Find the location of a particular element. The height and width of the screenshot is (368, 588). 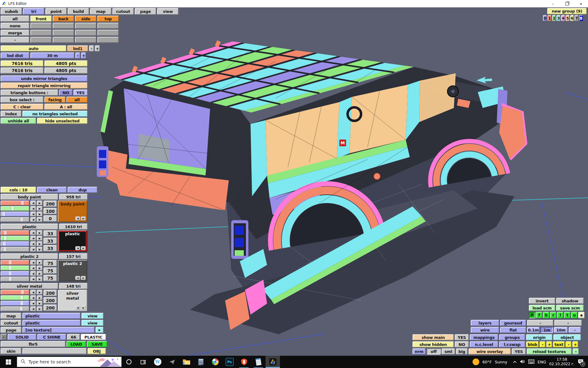

blob-plus-button: + is located at coordinates (549, 344).